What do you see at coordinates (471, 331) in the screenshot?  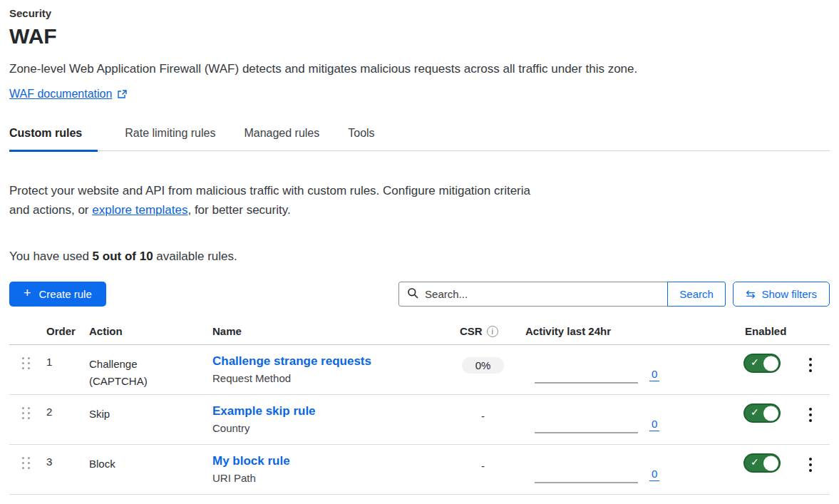 I see `header-csr: CSR` at bounding box center [471, 331].